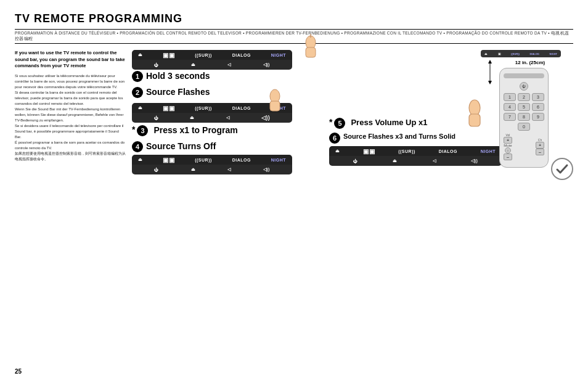 Image resolution: width=588 pixels, height=381 pixels. I want to click on remote-ch-rocker: + –, so click(540, 149).